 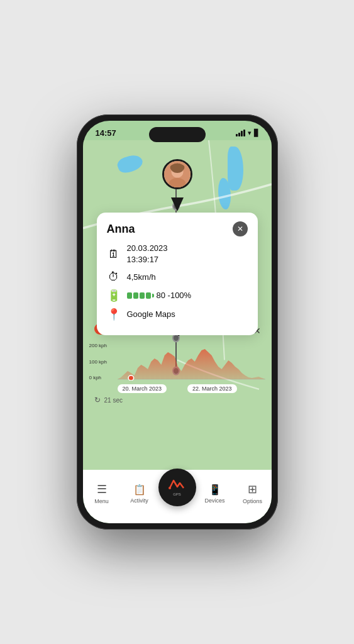 What do you see at coordinates (215, 494) in the screenshot?
I see `nav-item-devices: 📱 Devices` at bounding box center [215, 494].